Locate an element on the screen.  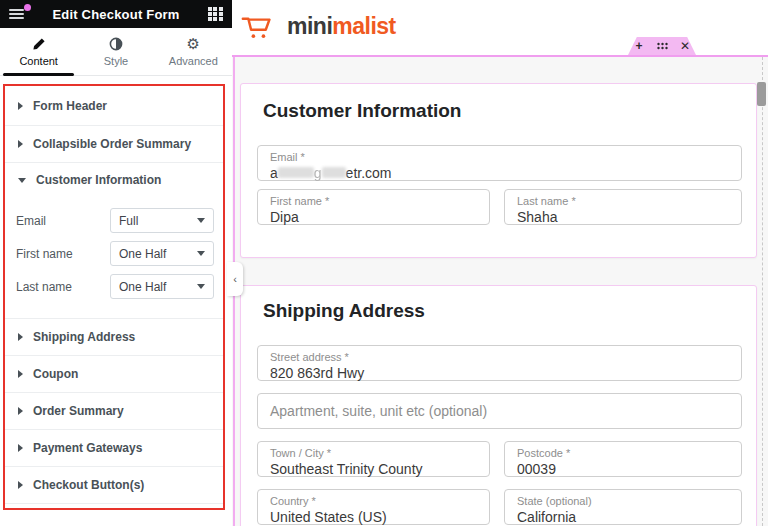
section-form-header: Form Header is located at coordinates (114, 106).